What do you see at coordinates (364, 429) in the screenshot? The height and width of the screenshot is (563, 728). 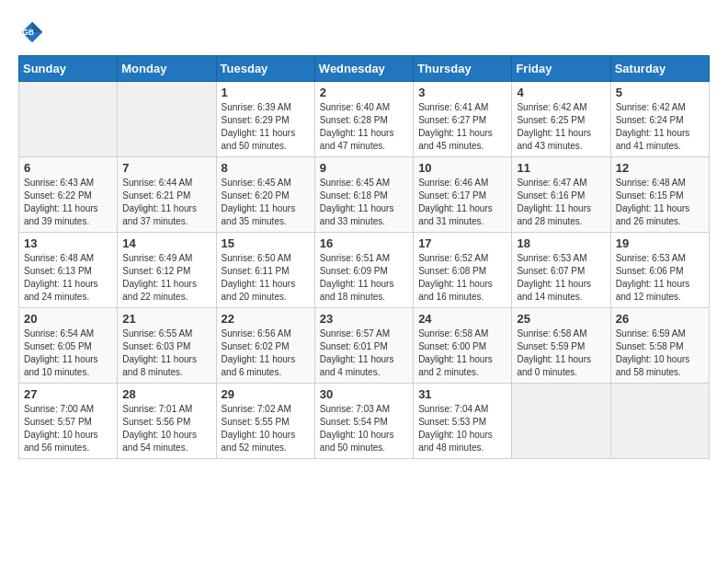 I see `day-info: Sunrise: 7:03 AM Sunset: 5:54 PM Dayligh…` at bounding box center [364, 429].